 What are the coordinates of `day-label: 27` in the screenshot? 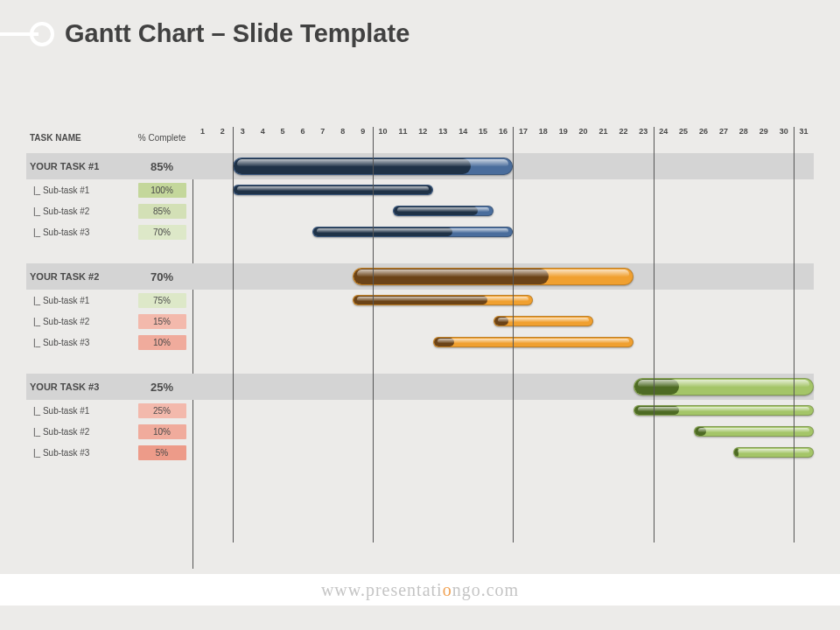 It's located at (724, 131).